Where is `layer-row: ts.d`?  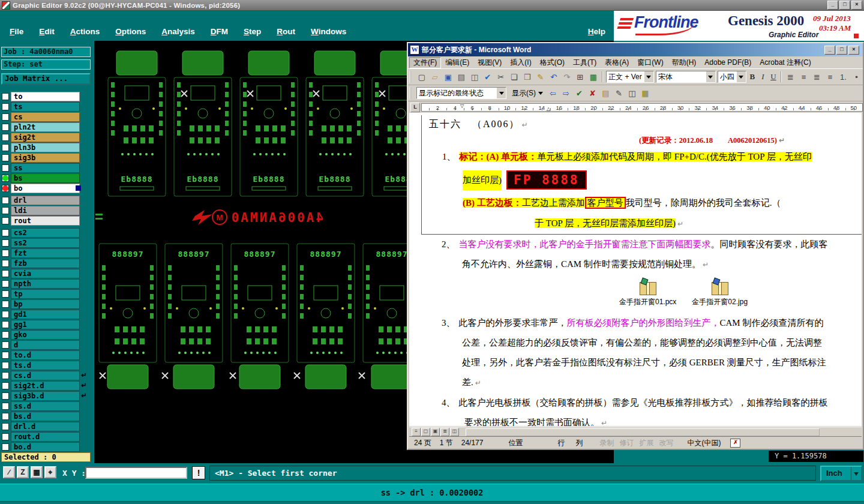 layer-row: ts.d is located at coordinates (47, 365).